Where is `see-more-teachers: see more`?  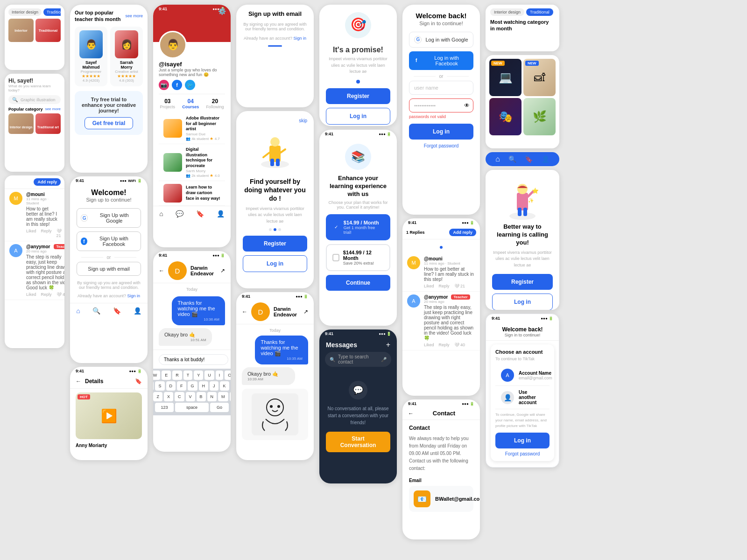 see-more-teachers: see more is located at coordinates (134, 16).